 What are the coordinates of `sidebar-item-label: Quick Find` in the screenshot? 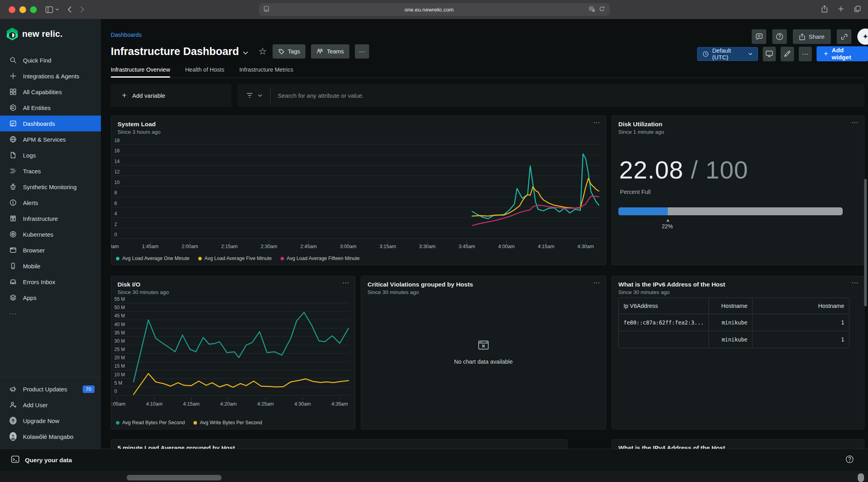 It's located at (37, 60).